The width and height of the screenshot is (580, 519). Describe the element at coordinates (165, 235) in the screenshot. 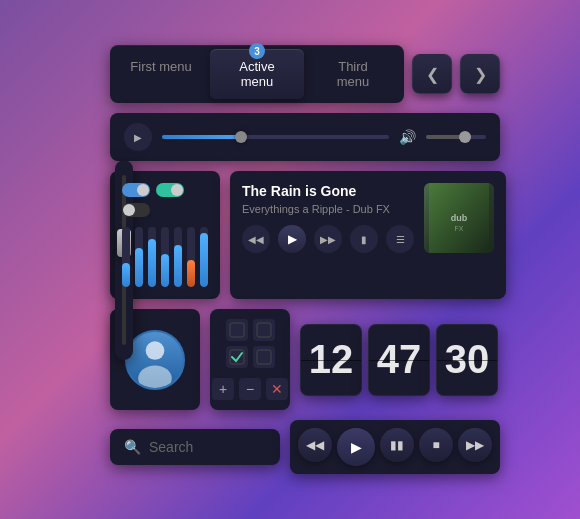

I see `eq-panel` at that location.